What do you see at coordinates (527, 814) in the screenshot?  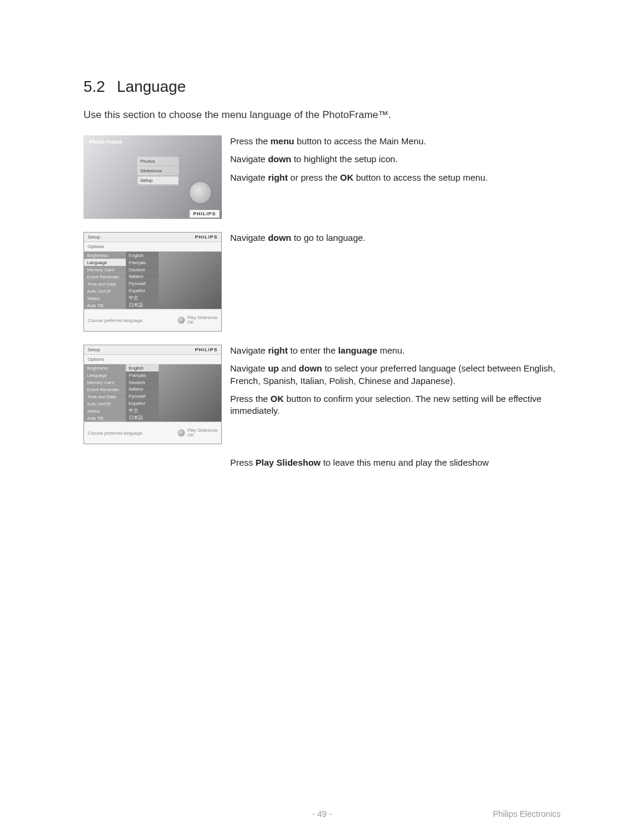 I see `footer-brand: Philips Electronics` at bounding box center [527, 814].